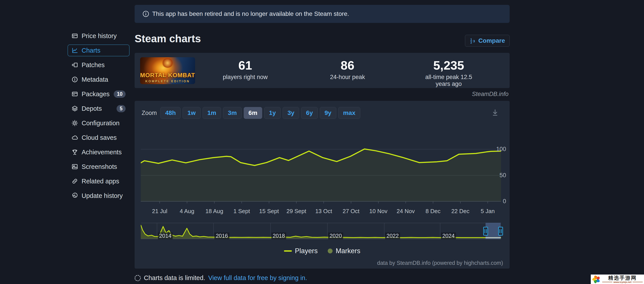 This screenshot has width=644, height=284. What do you see at coordinates (495, 113) in the screenshot?
I see `download-icon` at bounding box center [495, 113].